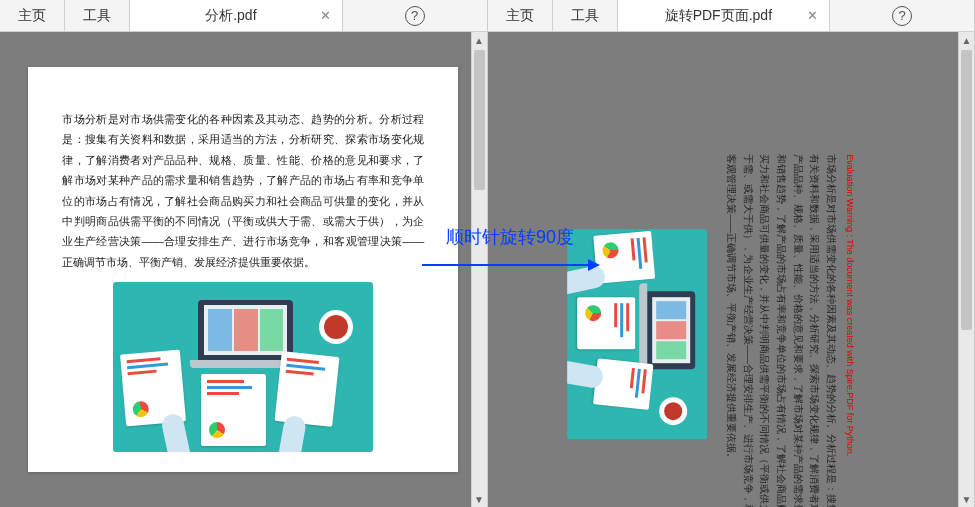  I want to click on document-tab: 旋转PDF页面.pdf ✕, so click(724, 16).